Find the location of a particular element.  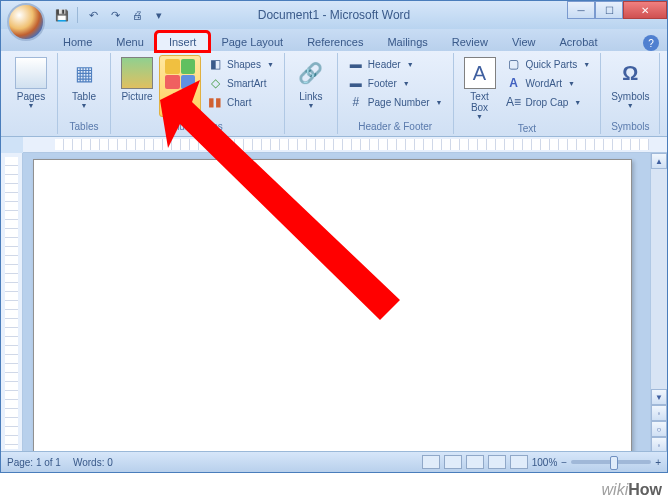

pages-button: Pages ▼ is located at coordinates (31, 83).